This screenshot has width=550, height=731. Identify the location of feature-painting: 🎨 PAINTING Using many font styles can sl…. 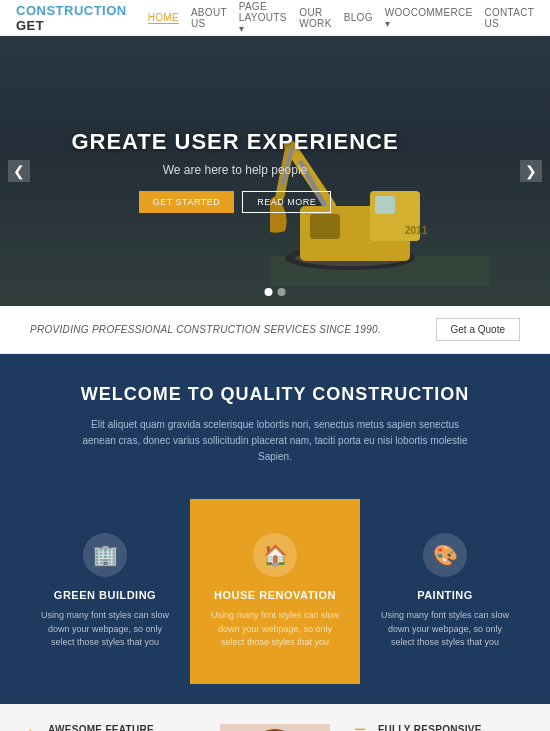
(445, 592).